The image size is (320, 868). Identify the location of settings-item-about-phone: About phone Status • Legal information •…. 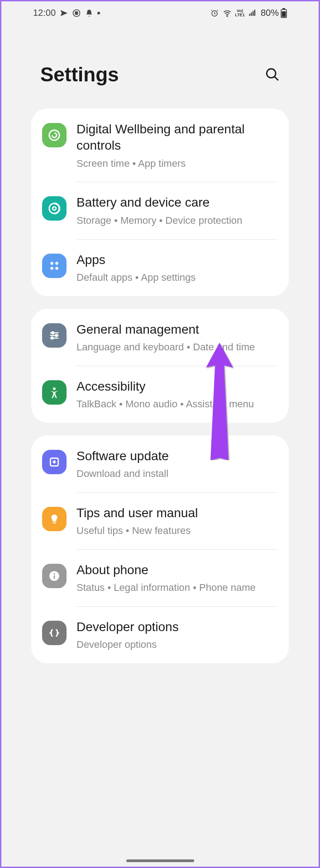
(160, 578).